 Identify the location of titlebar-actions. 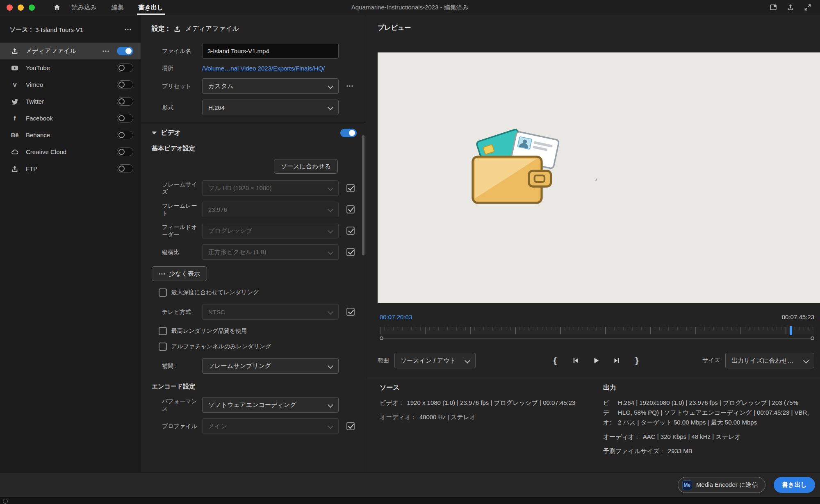
(795, 7).